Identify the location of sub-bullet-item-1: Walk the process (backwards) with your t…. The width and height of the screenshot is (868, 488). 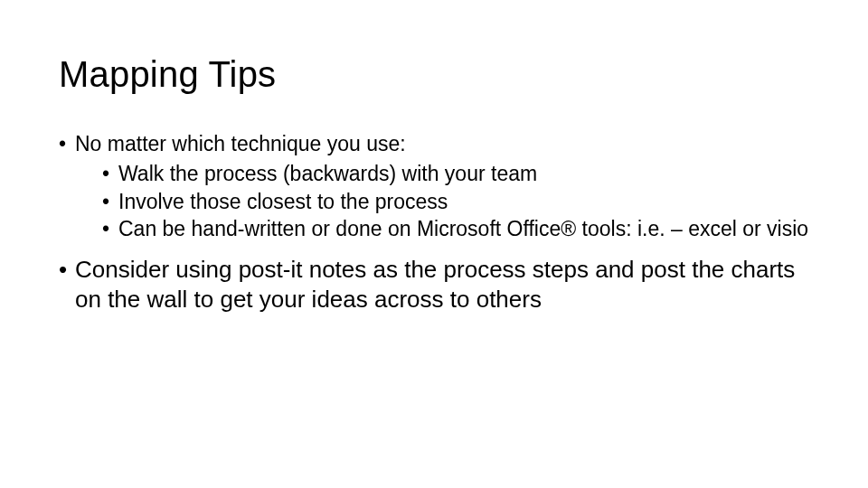
(456, 174).